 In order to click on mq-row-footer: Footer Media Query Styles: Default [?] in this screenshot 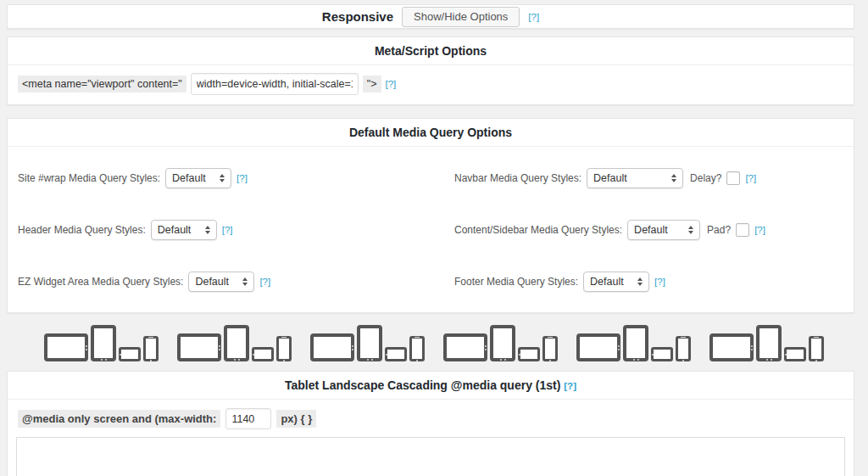, I will do `click(649, 282)`.